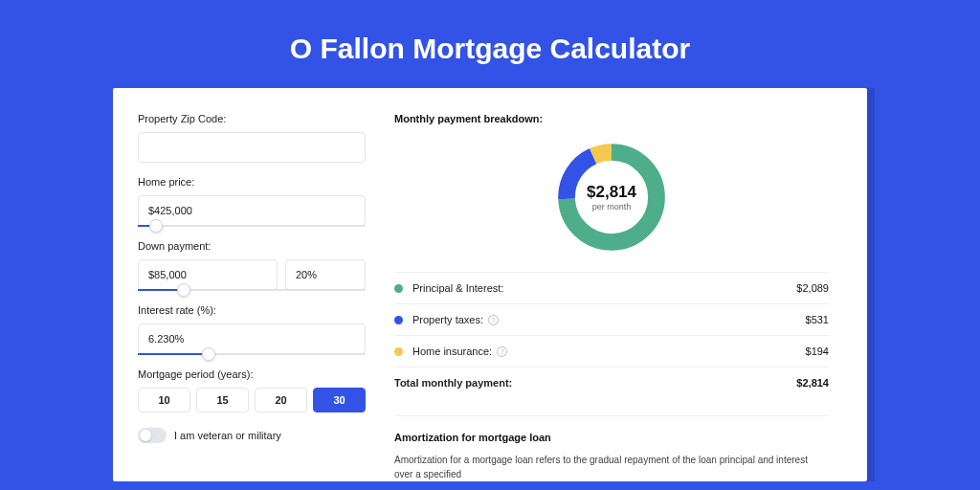  What do you see at coordinates (612, 320) in the screenshot?
I see `legend-row-taxes: Property taxes:? $531` at bounding box center [612, 320].